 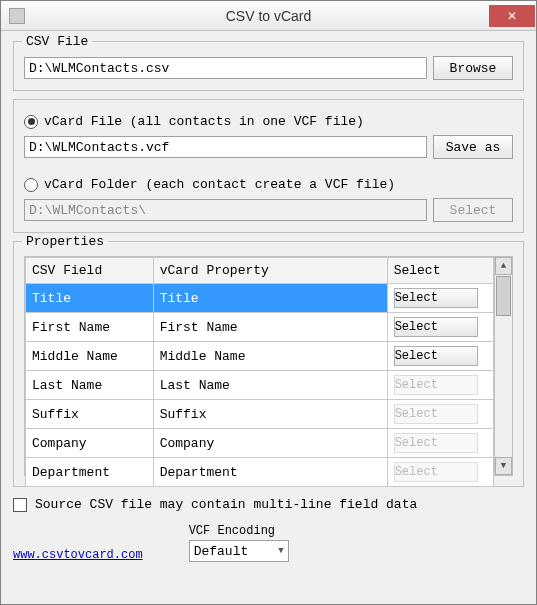 I want to click on csv-file-group: CSV File Browse, so click(x=268, y=66).